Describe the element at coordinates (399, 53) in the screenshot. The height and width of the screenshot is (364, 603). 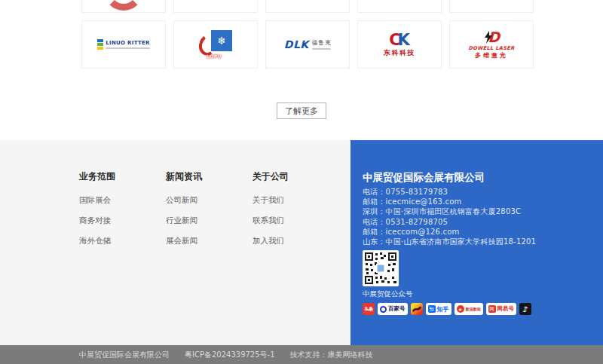
I see `dongke-chinese-name: 东科科技` at that location.